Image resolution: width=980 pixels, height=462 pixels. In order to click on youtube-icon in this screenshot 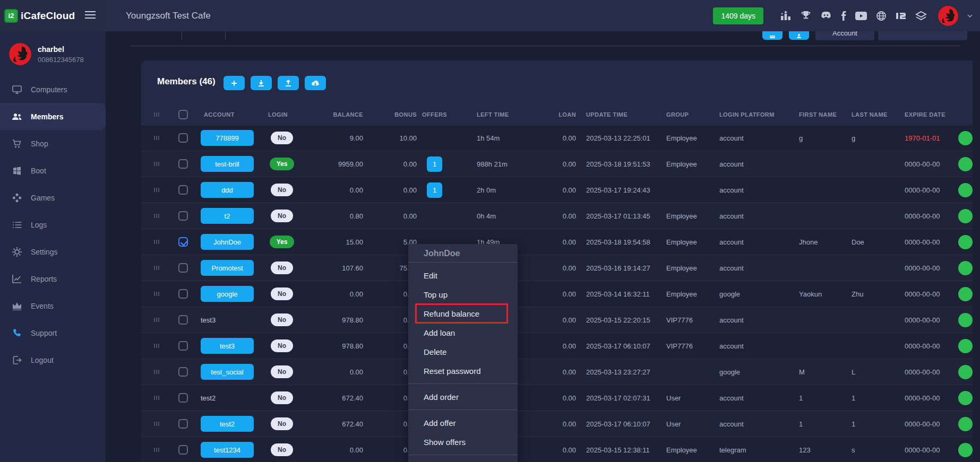, I will do `click(861, 16)`.